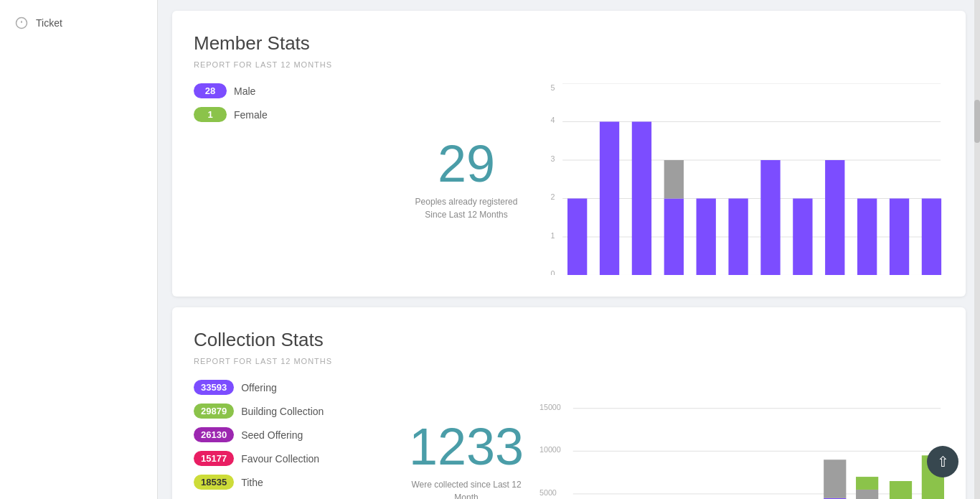 This screenshot has height=499, width=980. I want to click on badge-building: 29879, so click(214, 411).